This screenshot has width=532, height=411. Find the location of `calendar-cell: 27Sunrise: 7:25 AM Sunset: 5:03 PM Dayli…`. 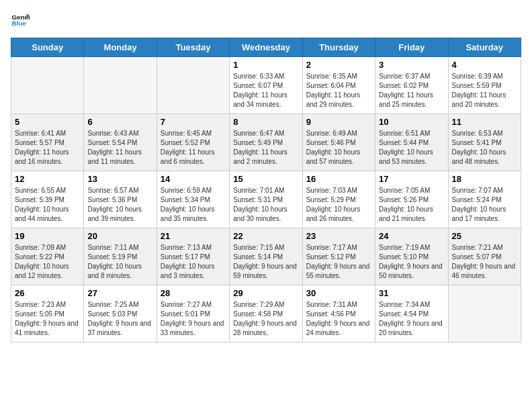

calendar-cell: 27Sunrise: 7:25 AM Sunset: 5:03 PM Dayli… is located at coordinates (120, 314).